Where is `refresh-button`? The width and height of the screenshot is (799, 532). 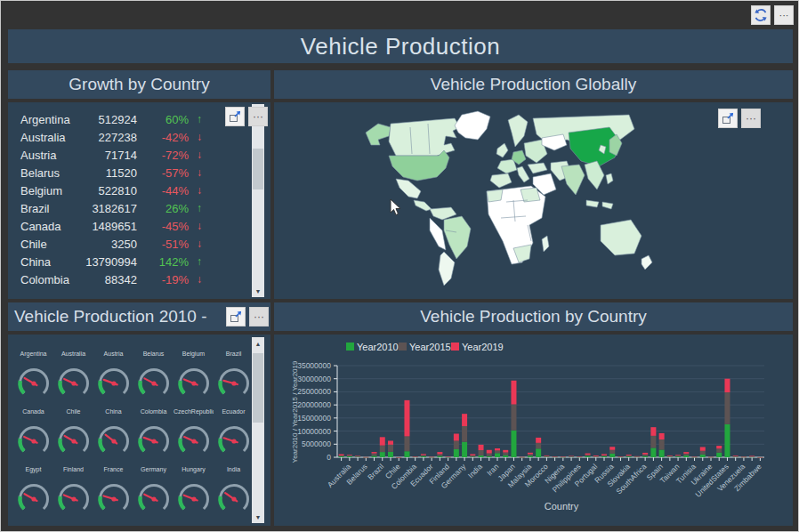
refresh-button is located at coordinates (761, 15).